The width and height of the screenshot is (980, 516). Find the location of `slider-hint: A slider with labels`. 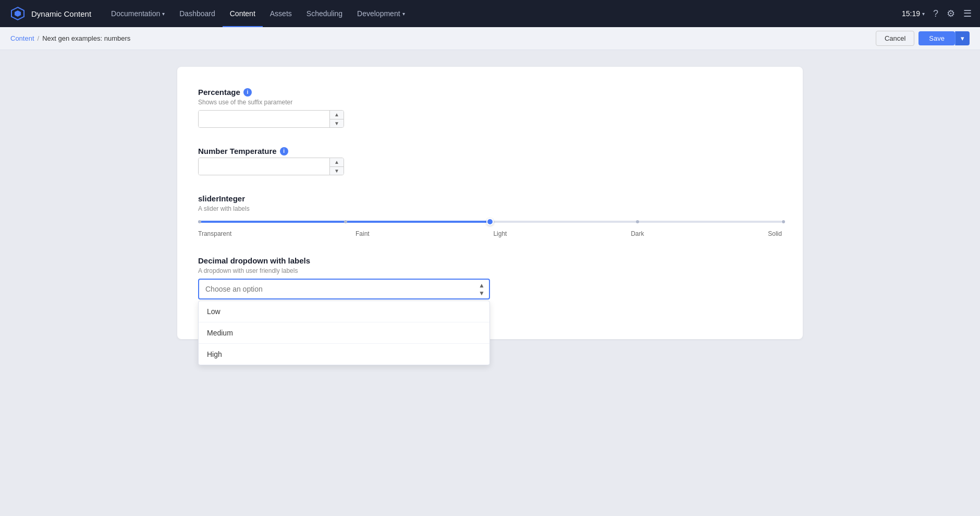

slider-hint: A slider with labels is located at coordinates (490, 209).